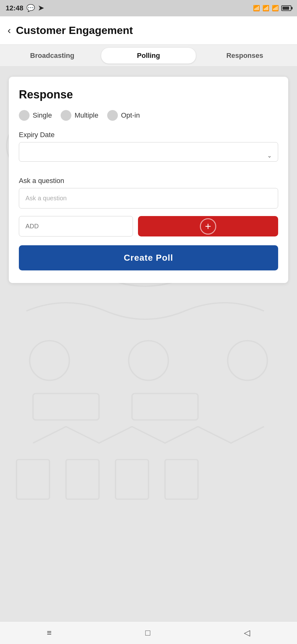 This screenshot has height=644, width=297. Describe the element at coordinates (9, 30) in the screenshot. I see `back-button: ‹` at that location.